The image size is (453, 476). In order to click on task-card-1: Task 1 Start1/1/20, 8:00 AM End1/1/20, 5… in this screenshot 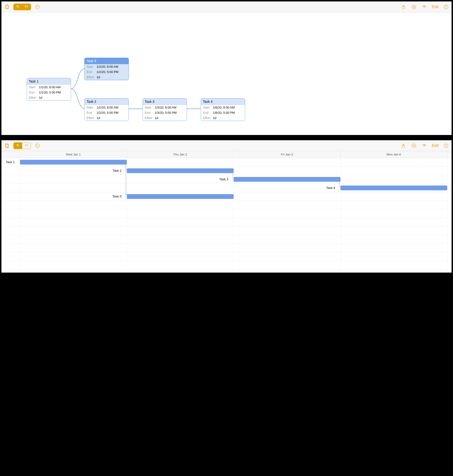, I will do `click(49, 89)`.